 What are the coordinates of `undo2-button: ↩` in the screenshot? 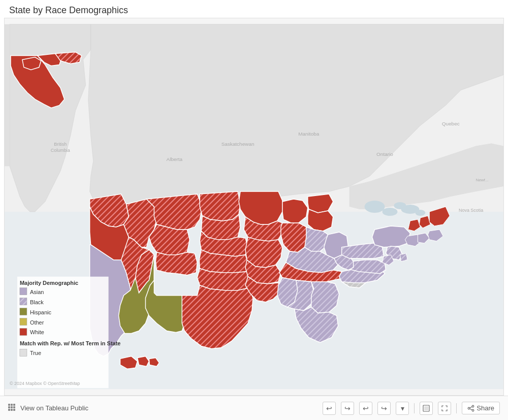 It's located at (366, 408).